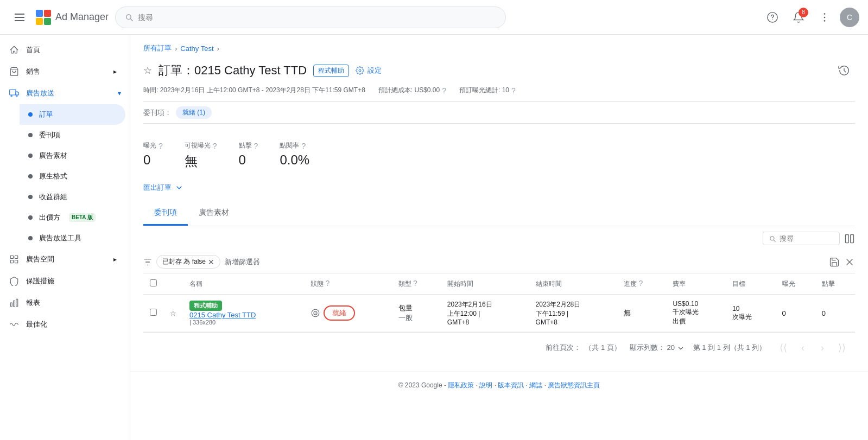 This screenshot has width=868, height=440. Describe the element at coordinates (73, 114) in the screenshot. I see `sidebar-item-orders: 訂單` at that location.